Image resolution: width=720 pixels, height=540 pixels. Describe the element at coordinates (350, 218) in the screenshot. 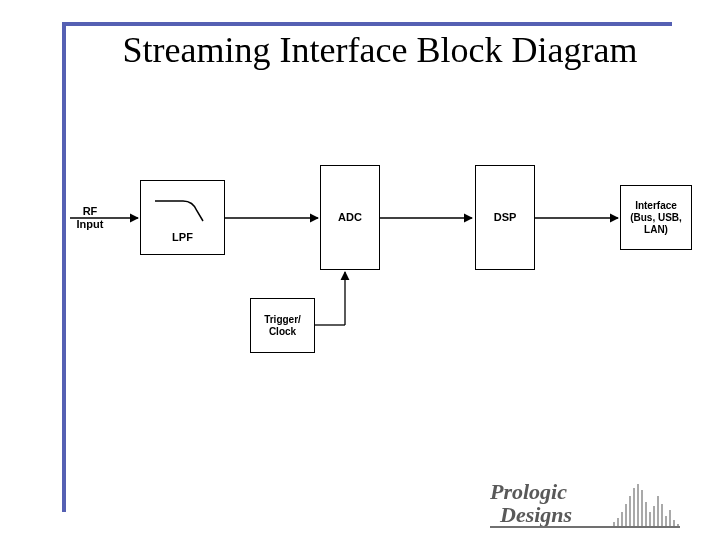

I see `adc-block: ADC` at that location.